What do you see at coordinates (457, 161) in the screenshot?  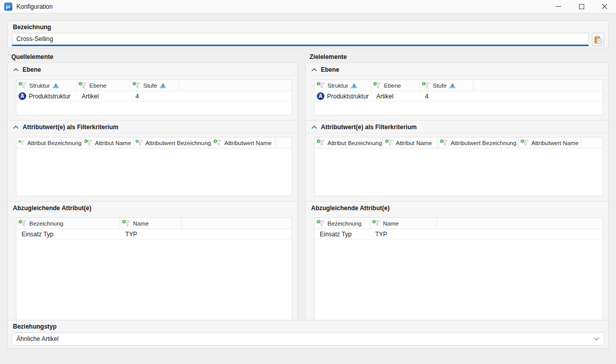 I see `target-filter-panel: Attributwert(e) als Filterkriterium Attr…` at bounding box center [457, 161].